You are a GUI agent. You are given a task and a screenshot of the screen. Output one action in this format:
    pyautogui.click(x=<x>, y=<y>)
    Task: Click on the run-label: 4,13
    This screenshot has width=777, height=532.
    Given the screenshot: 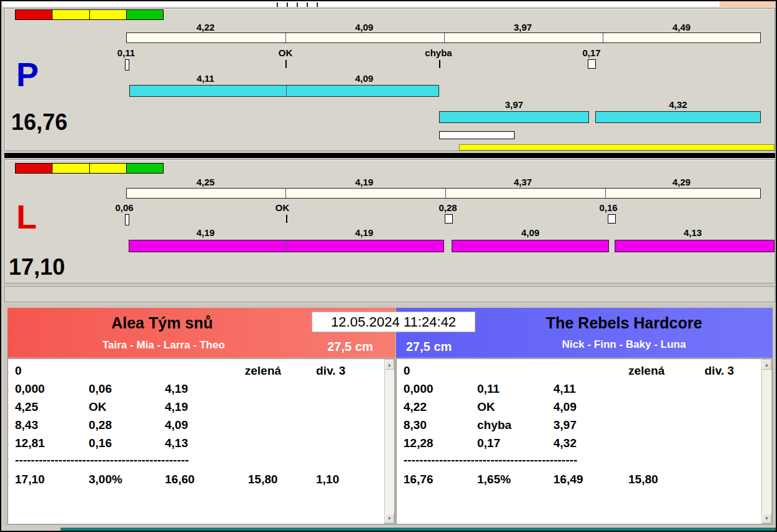 What is the action you would take?
    pyautogui.click(x=693, y=232)
    